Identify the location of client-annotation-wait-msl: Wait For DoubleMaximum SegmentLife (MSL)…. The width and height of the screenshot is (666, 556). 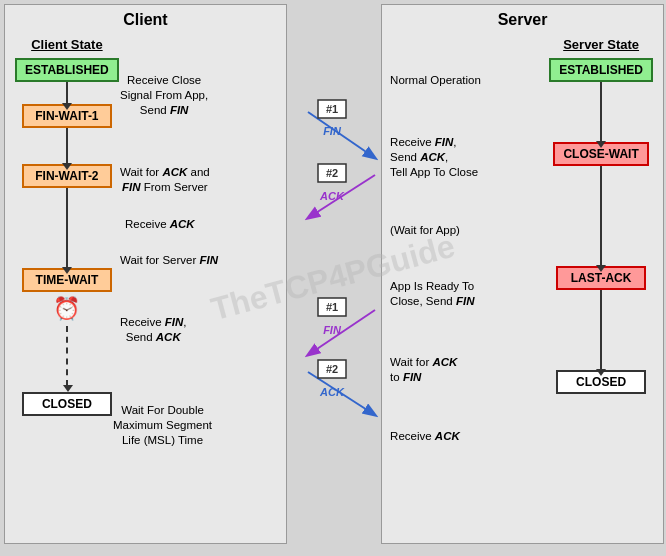
(162, 426).